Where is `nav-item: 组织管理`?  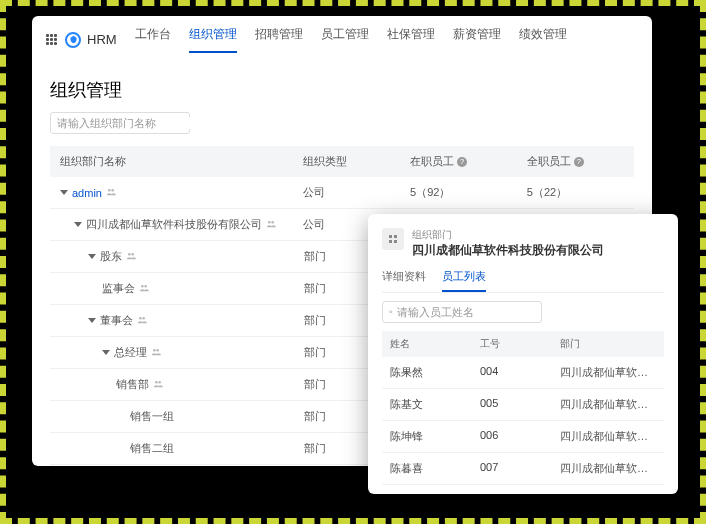
nav-item: 组织管理 is located at coordinates (213, 40).